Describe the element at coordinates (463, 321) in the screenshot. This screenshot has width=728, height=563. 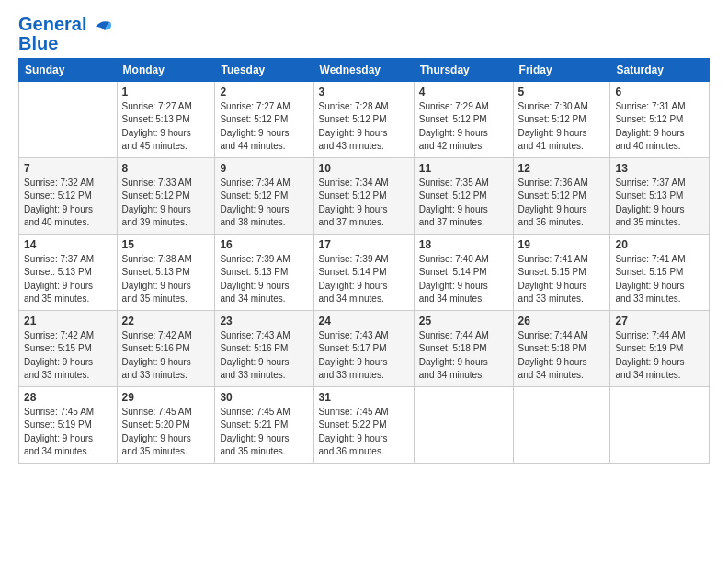
I see `day-number: 25` at that location.